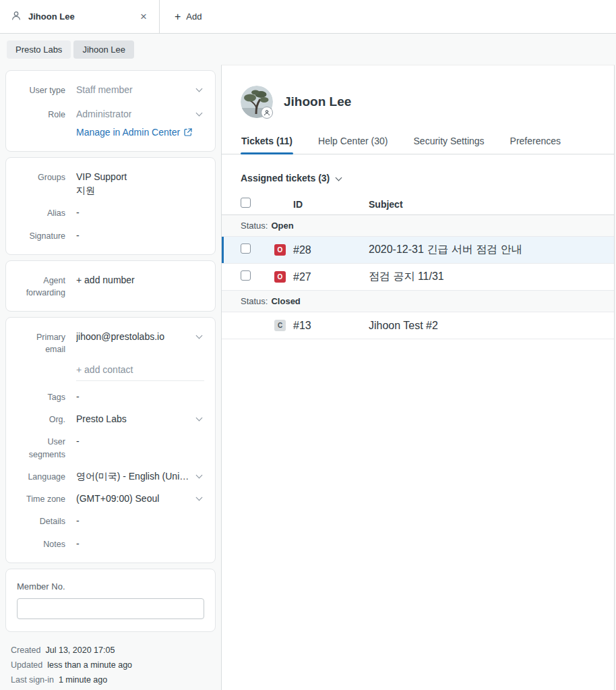 The image size is (616, 690). Describe the element at coordinates (282, 225) in the screenshot. I see `status-value: Open` at that location.